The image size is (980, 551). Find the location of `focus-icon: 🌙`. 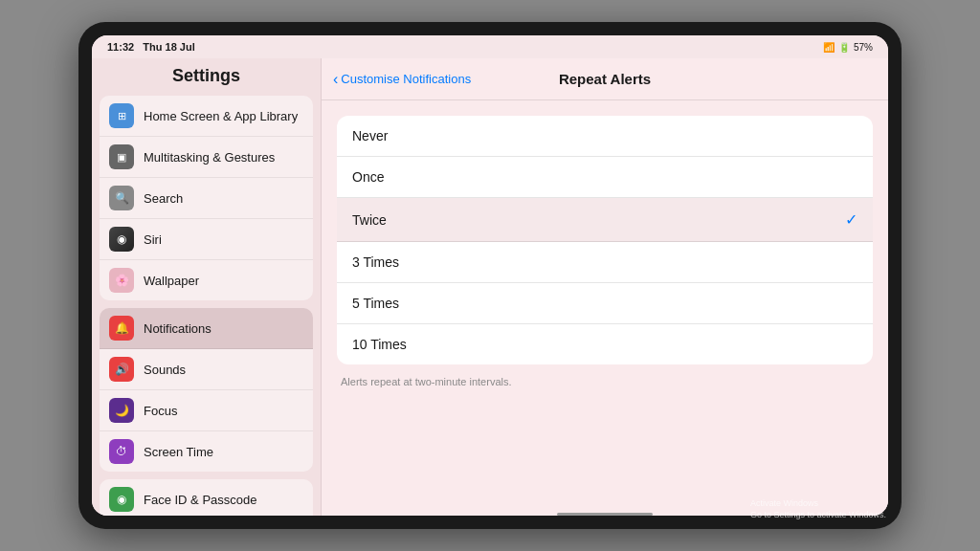

focus-icon: 🌙 is located at coordinates (122, 410).